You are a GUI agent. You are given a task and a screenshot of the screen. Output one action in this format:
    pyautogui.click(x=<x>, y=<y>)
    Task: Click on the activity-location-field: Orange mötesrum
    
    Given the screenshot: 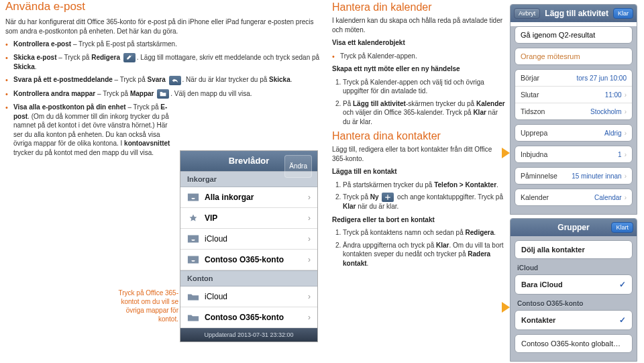 What is the action you would take?
    pyautogui.click(x=574, y=56)
    